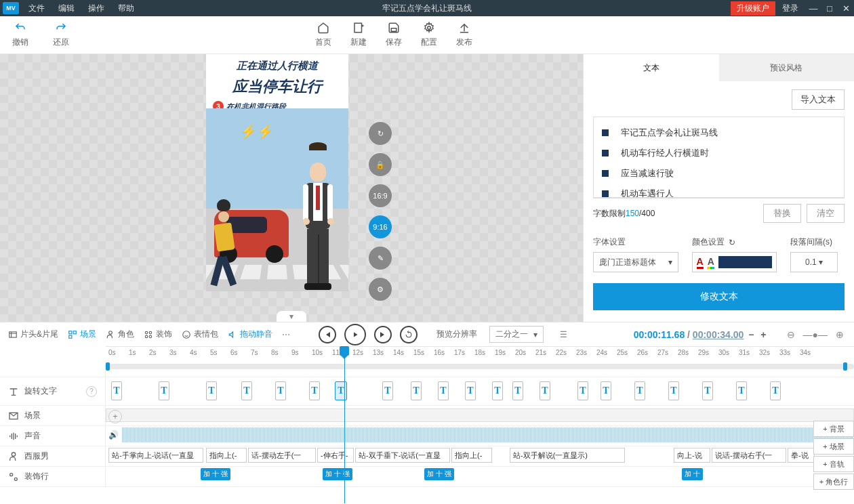  I want to click on th-drag-mute: 拖动静音, so click(250, 335).